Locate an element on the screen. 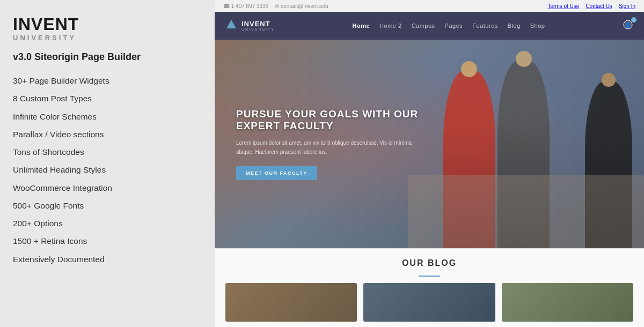 Image resolution: width=644 pixels, height=327 pixels. list-item: 8 Custom Post Types is located at coordinates (107, 99).